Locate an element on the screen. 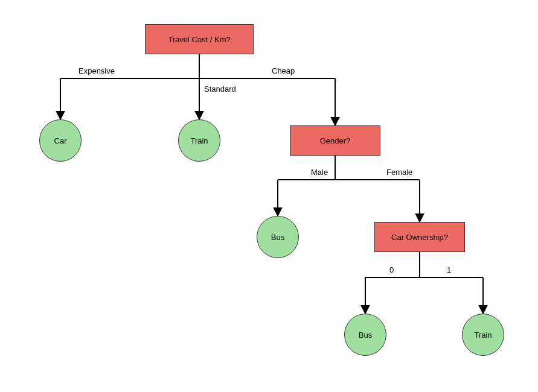 The image size is (538, 392). leaf-node-car: Car is located at coordinates (60, 141).